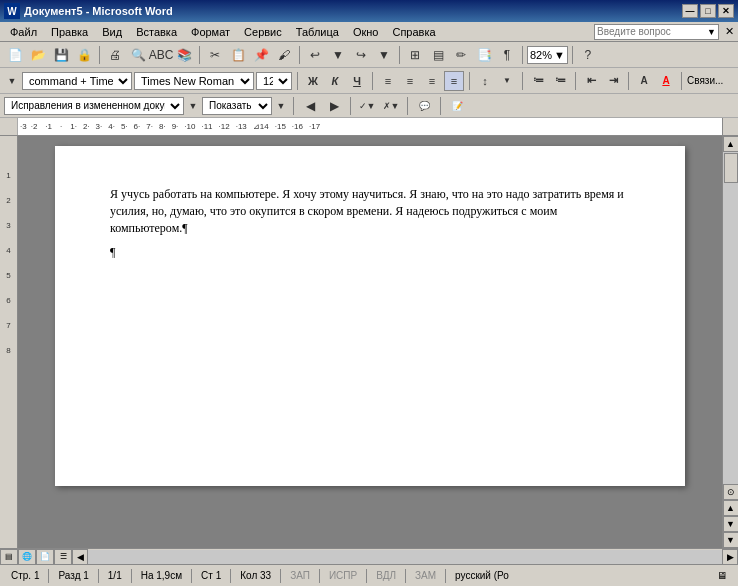 This screenshot has height=586, width=738. Describe the element at coordinates (485, 81) in the screenshot. I see `line-spacing-button: ↕` at that location.